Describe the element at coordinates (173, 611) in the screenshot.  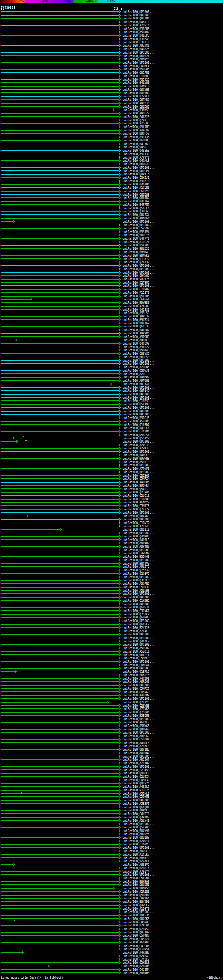
I see `hit-label: UniRef100_C5DVK1` at that location.